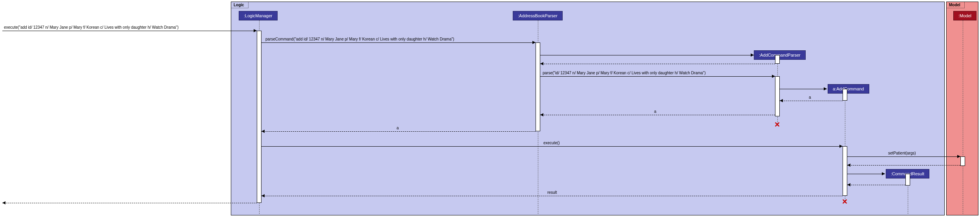 Image resolution: width=980 pixels, height=217 pixels. Describe the element at coordinates (963, 161) in the screenshot. I see `activation-model` at that location.